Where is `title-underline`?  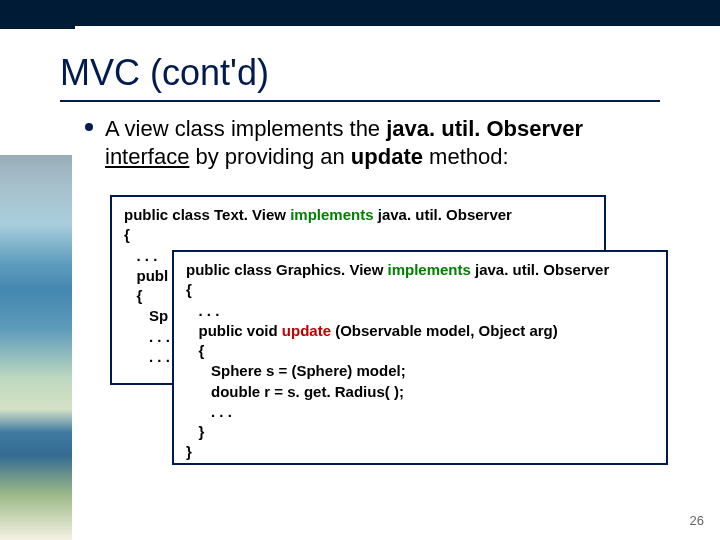 title-underline is located at coordinates (360, 101).